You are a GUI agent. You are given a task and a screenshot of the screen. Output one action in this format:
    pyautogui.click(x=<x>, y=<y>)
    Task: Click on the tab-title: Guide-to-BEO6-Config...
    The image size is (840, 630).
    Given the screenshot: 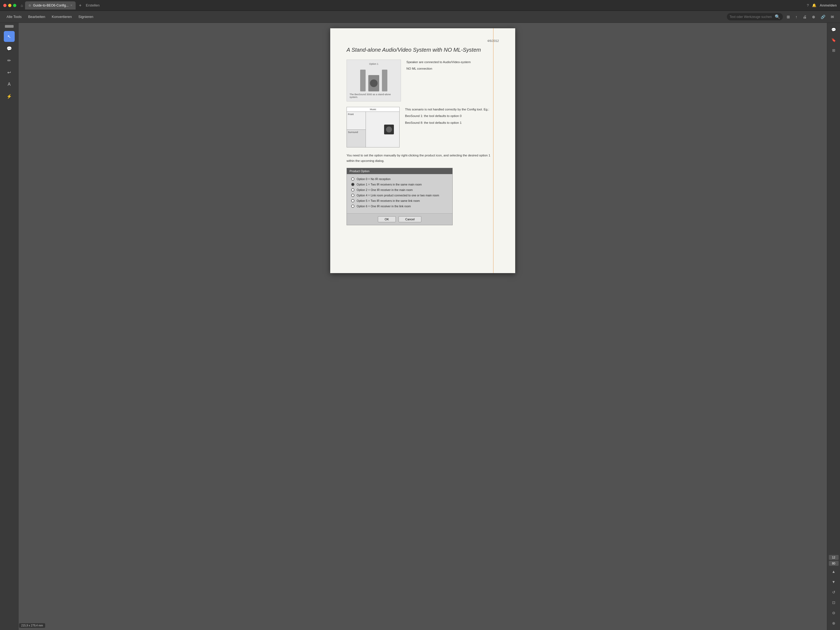 What is the action you would take?
    pyautogui.click(x=51, y=5)
    